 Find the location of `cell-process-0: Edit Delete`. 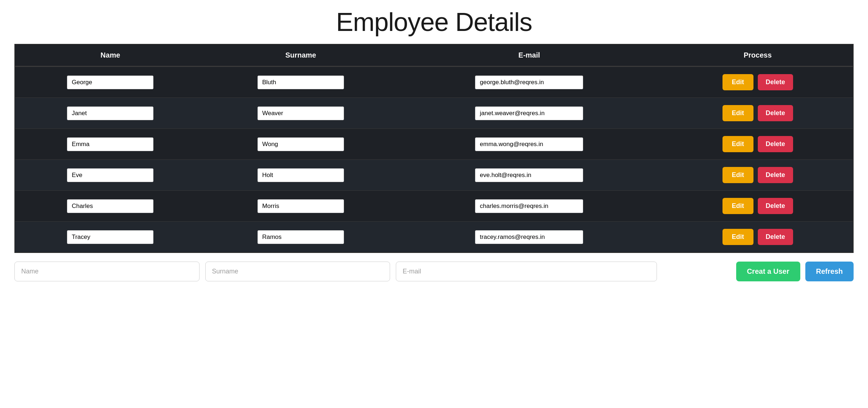

cell-process-0: Edit Delete is located at coordinates (758, 82).